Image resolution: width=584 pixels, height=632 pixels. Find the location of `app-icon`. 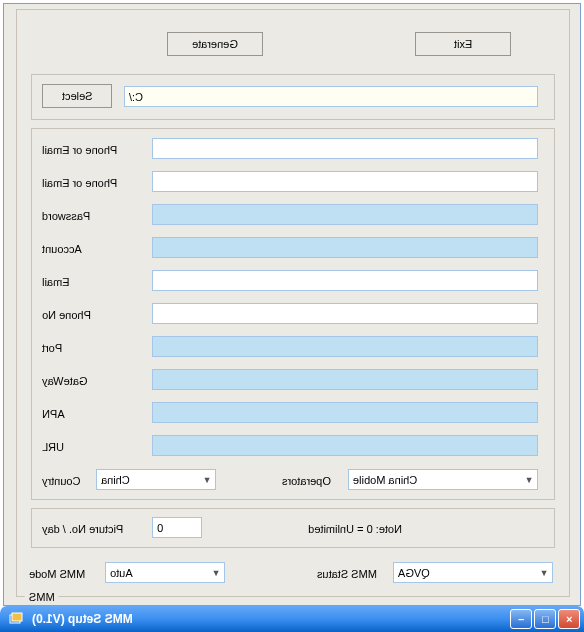

app-icon is located at coordinates (16, 619).